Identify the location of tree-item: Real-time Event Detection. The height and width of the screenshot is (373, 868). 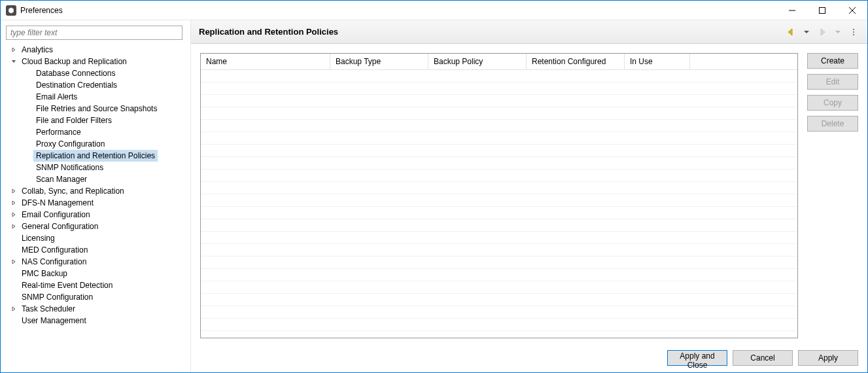
(95, 285).